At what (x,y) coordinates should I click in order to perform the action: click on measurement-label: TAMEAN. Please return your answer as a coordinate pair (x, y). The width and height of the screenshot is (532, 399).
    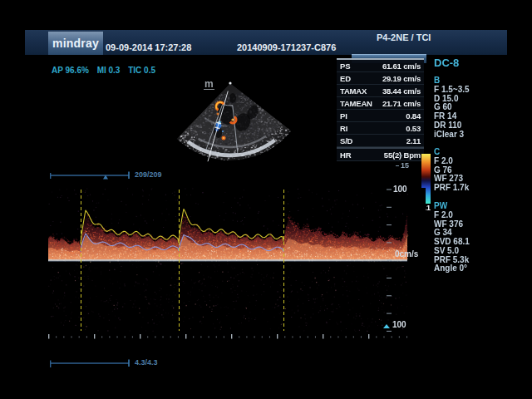
    Looking at the image, I should click on (356, 103).